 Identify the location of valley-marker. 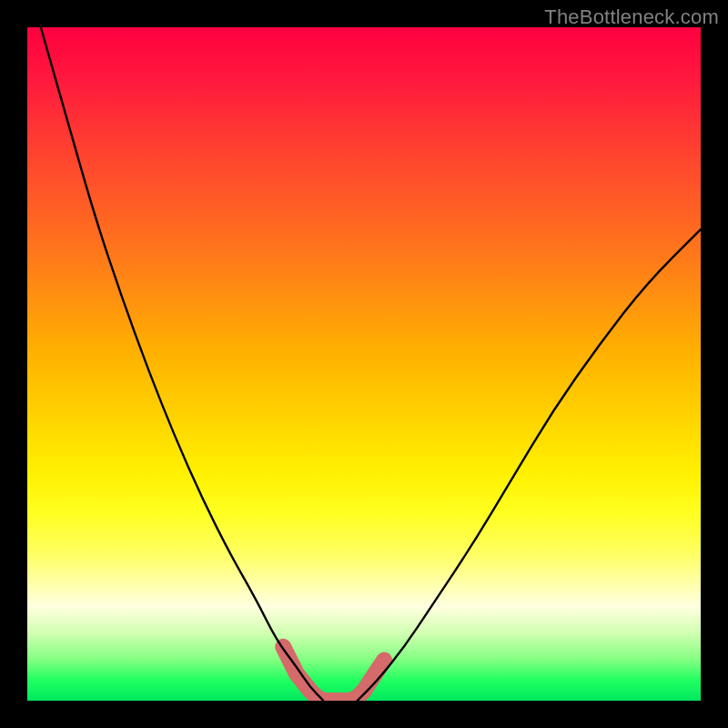
(333, 673).